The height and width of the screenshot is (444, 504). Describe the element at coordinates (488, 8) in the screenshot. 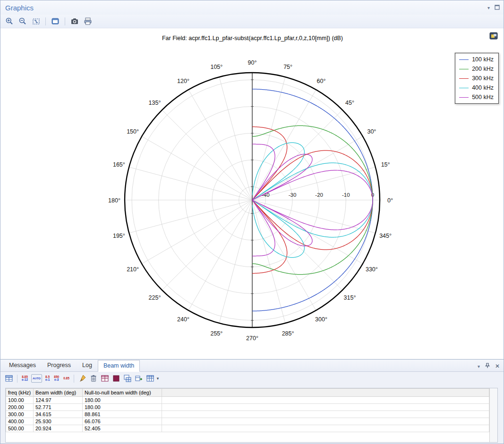

I see `panel-menu-chevron-icon: ▾` at that location.